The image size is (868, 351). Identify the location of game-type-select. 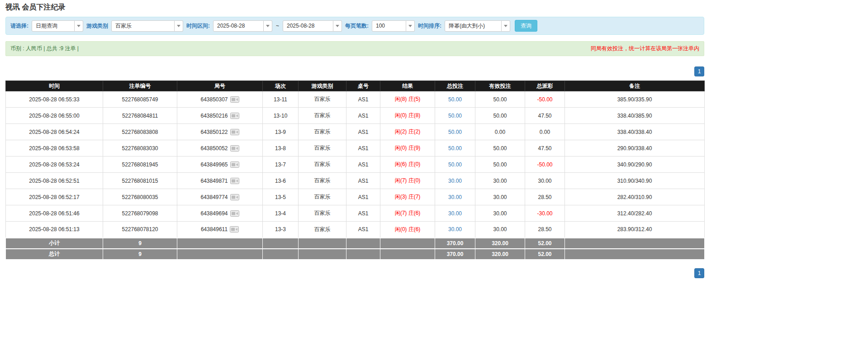
(147, 26).